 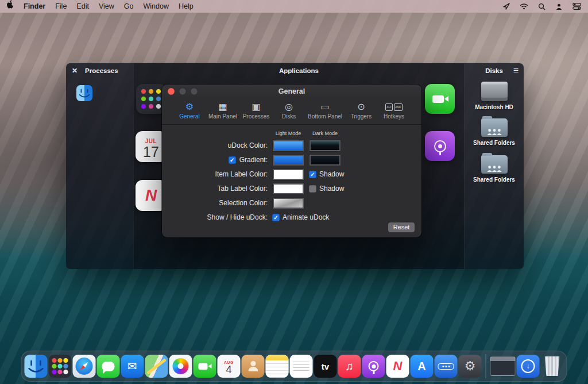 What do you see at coordinates (559, 7) in the screenshot?
I see `fast-user-switching-icon` at bounding box center [559, 7].